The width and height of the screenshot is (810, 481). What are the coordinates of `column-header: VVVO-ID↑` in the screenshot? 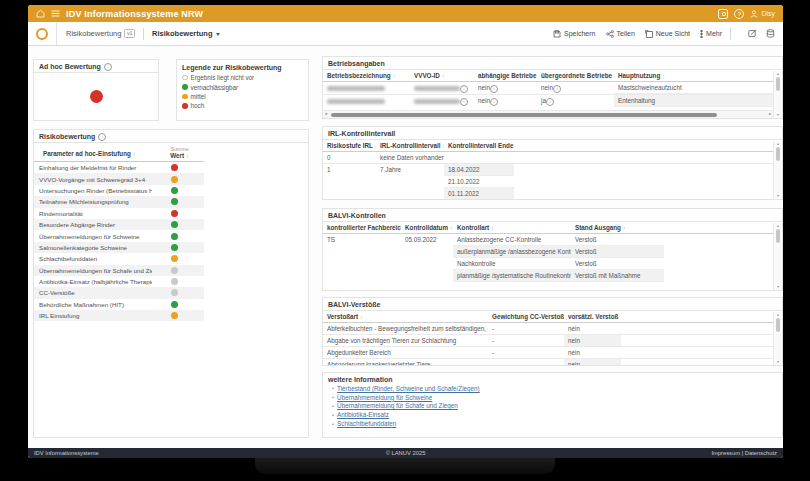 It's located at (442, 76).